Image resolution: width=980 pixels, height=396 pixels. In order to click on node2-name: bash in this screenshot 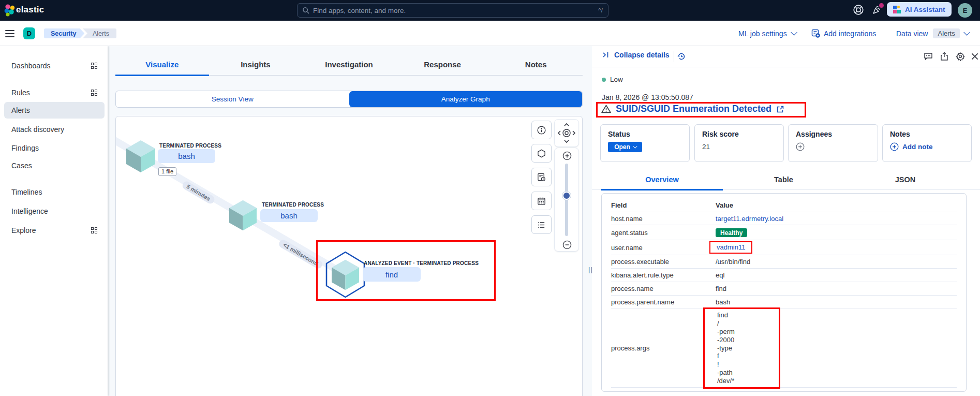, I will do `click(289, 215)`.